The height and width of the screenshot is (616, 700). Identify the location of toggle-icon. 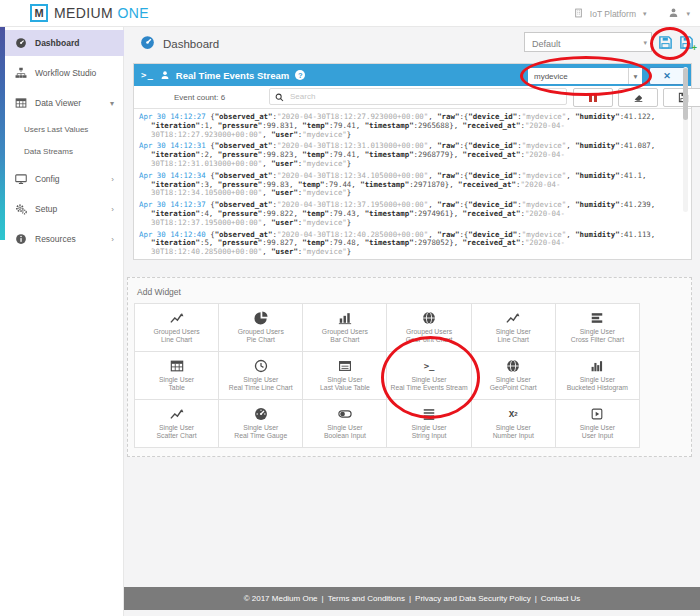
(345, 414).